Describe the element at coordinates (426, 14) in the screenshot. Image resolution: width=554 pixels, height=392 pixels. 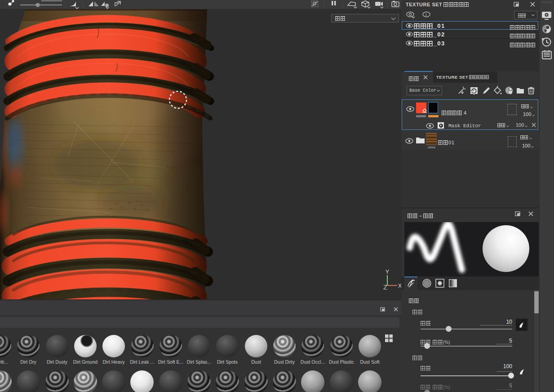
I see `svg-text: 1` at that location.